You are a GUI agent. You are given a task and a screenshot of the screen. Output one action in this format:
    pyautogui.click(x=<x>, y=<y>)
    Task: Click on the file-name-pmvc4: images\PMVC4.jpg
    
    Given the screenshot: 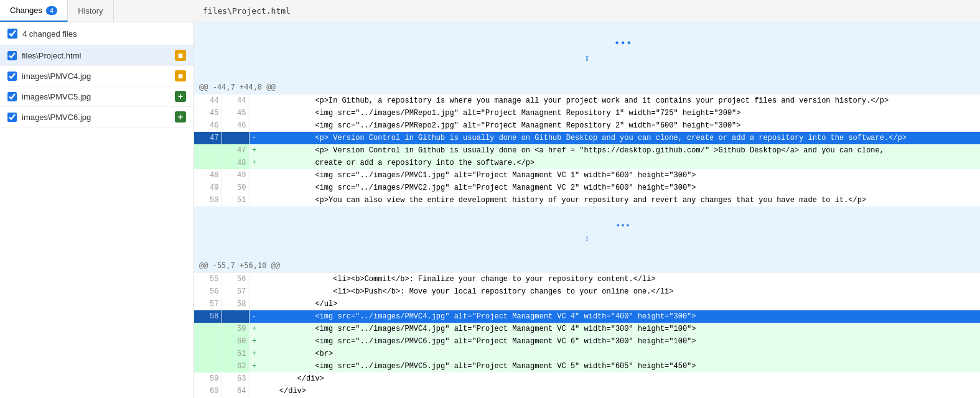 What is the action you would take?
    pyautogui.click(x=96, y=76)
    